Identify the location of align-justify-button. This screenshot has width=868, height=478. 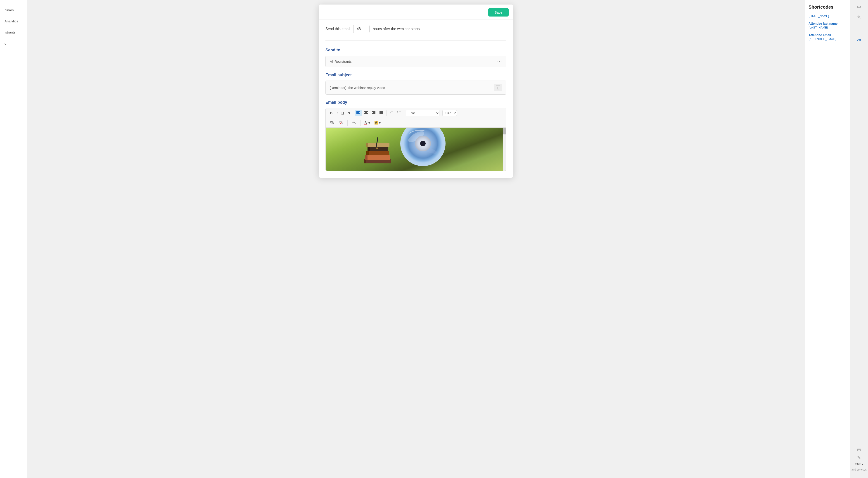
(381, 113).